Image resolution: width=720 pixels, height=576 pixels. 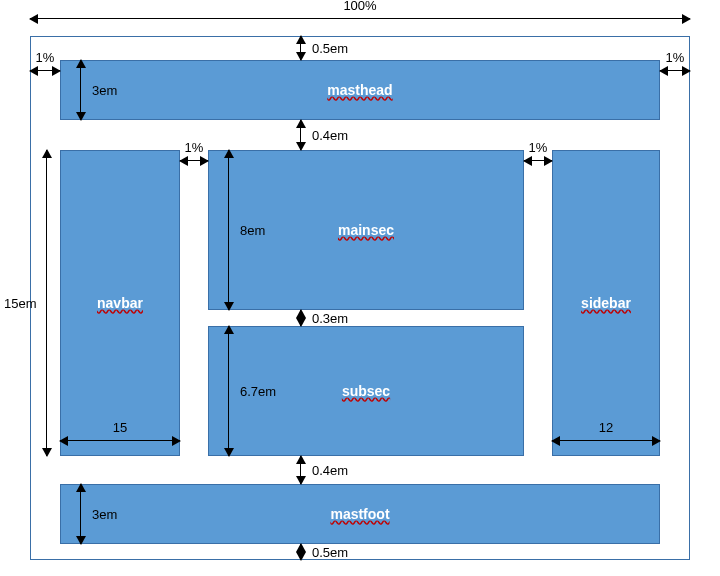 What do you see at coordinates (366, 230) in the screenshot?
I see `region-mainsec-label: mainsec` at bounding box center [366, 230].